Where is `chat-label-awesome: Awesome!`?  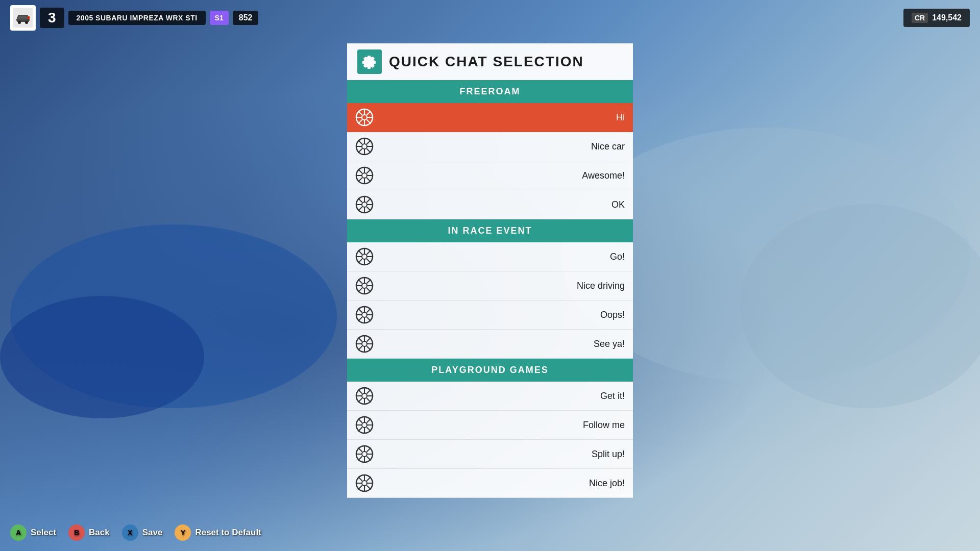
chat-label-awesome: Awesome! is located at coordinates (502, 176).